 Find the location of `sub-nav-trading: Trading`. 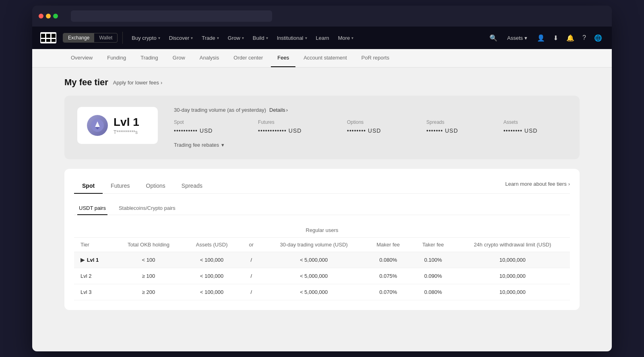

sub-nav-trading: Trading is located at coordinates (149, 58).